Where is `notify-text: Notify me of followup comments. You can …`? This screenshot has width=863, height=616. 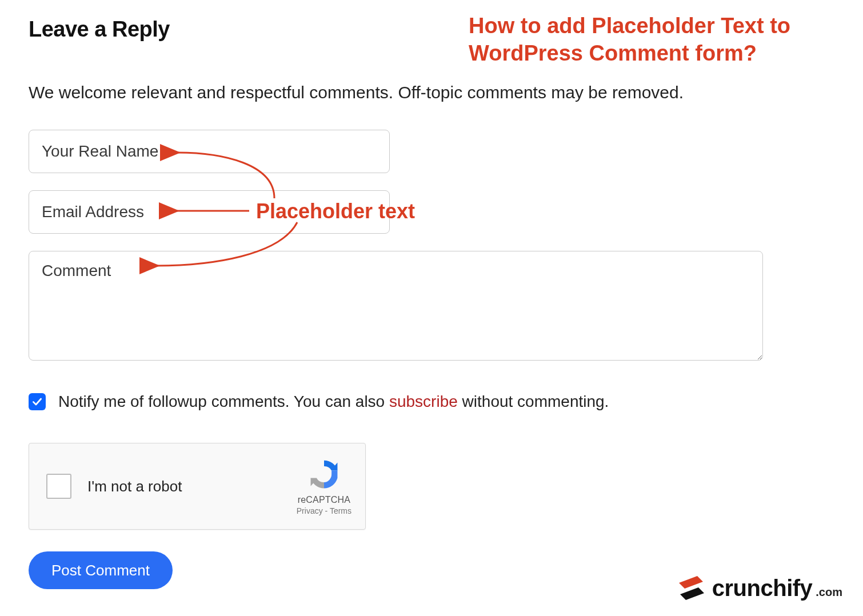
notify-text: Notify me of followup comments. You can … is located at coordinates (334, 402).